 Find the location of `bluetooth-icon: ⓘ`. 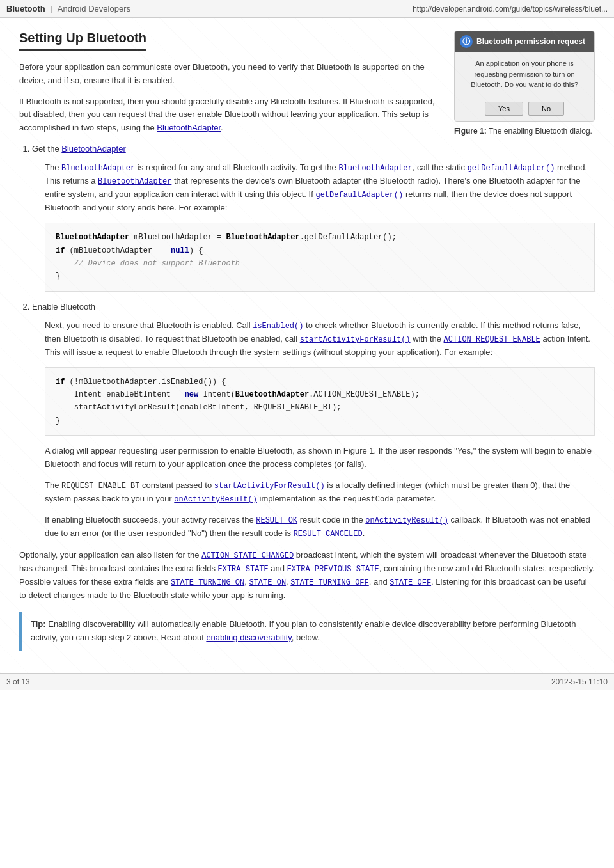

bluetooth-icon: ⓘ is located at coordinates (466, 42).